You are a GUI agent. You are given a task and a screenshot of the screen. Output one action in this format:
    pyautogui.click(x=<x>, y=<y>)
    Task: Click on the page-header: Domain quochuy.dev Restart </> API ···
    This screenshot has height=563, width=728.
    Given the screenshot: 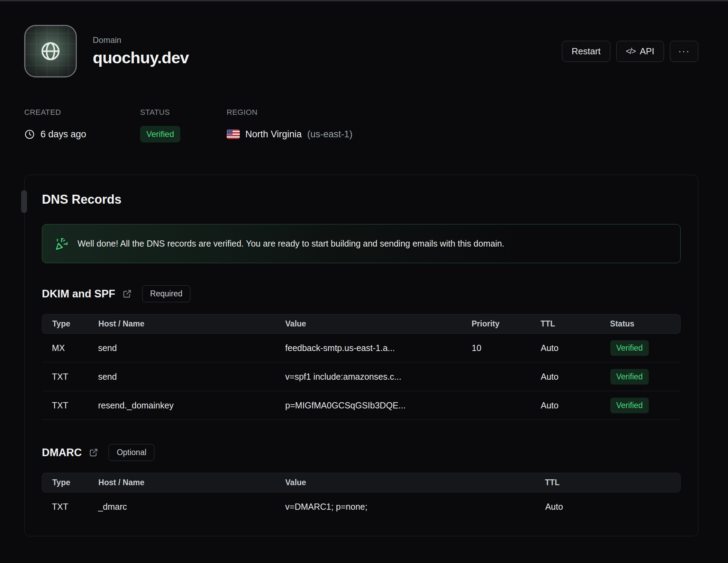 What is the action you would take?
    pyautogui.click(x=361, y=51)
    